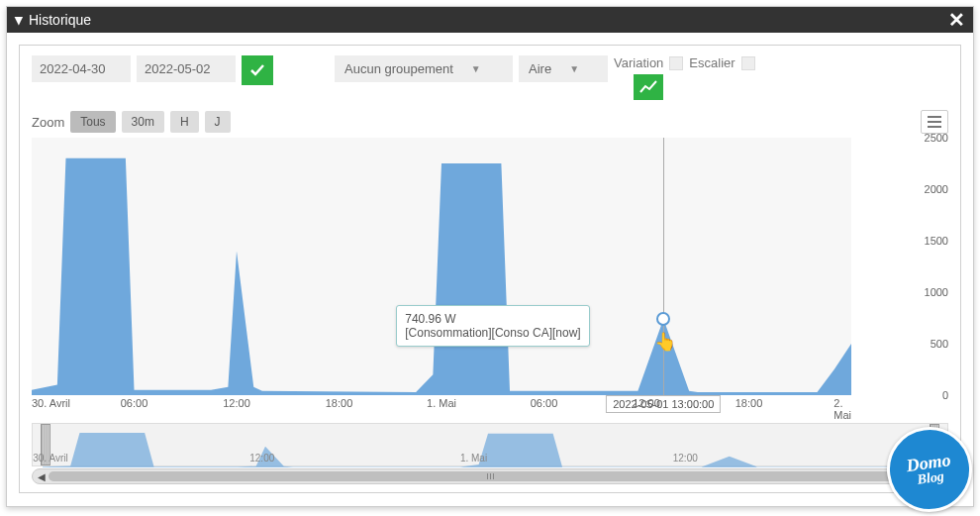 This screenshot has width=980, height=516. Describe the element at coordinates (473, 458) in the screenshot. I see `navigator-tick: 1. Mai` at that location.